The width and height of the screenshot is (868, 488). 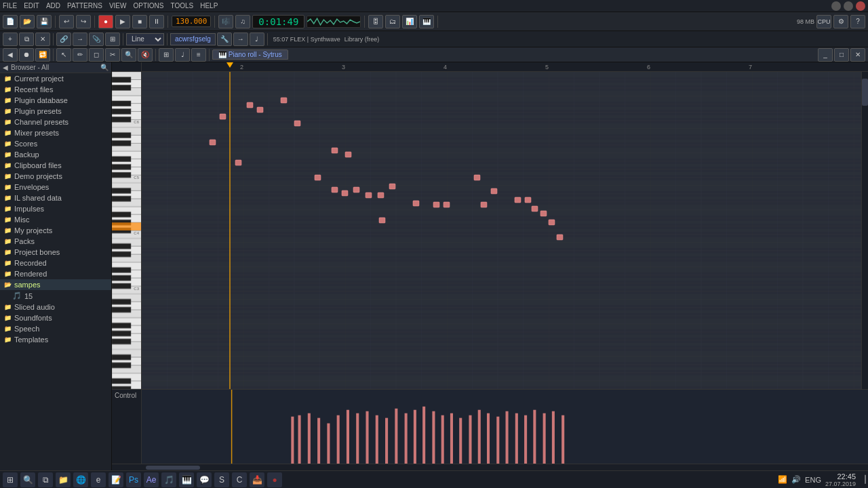 What do you see at coordinates (865, 230) in the screenshot?
I see `right-scrollbar` at bounding box center [865, 230].